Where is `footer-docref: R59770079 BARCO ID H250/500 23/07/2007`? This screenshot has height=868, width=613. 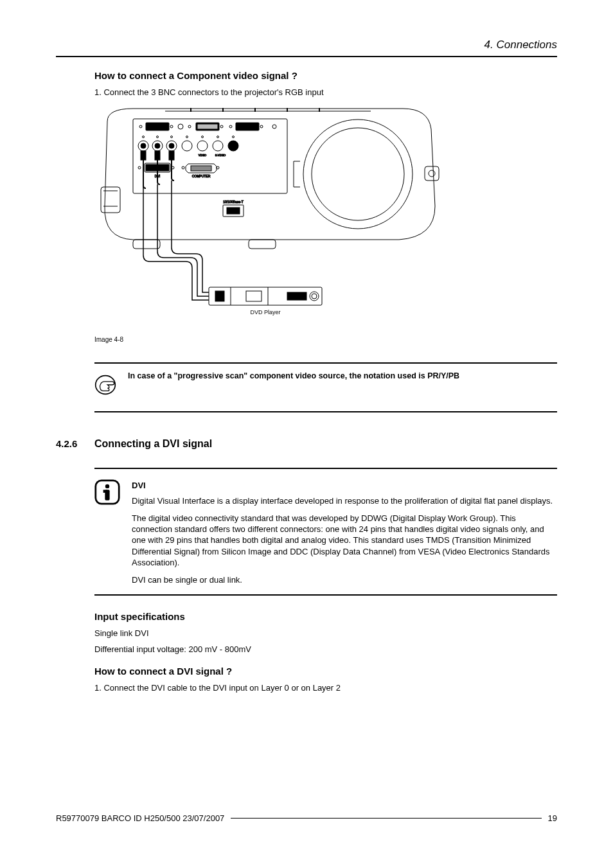 footer-docref: R59770079 BARCO ID H250/500 23/07/2007 is located at coordinates (140, 819).